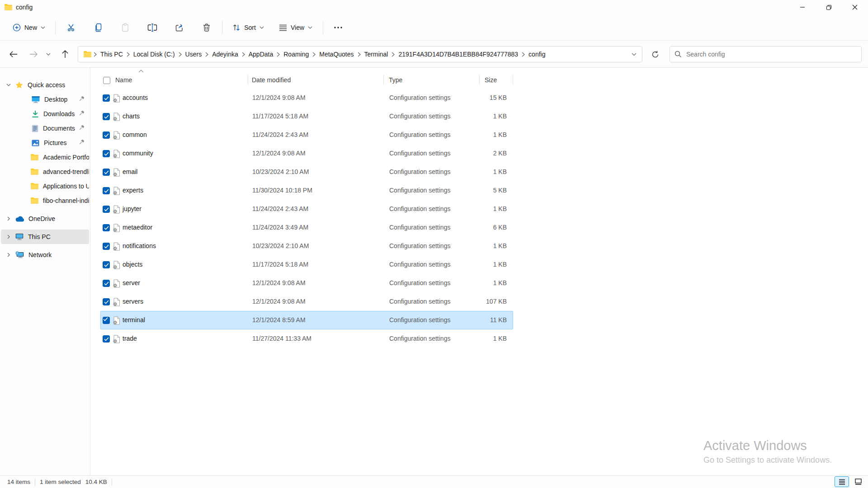  What do you see at coordinates (434, 482) in the screenshot?
I see `status-bar: 14 items 1 item selected 10.4 KB` at bounding box center [434, 482].